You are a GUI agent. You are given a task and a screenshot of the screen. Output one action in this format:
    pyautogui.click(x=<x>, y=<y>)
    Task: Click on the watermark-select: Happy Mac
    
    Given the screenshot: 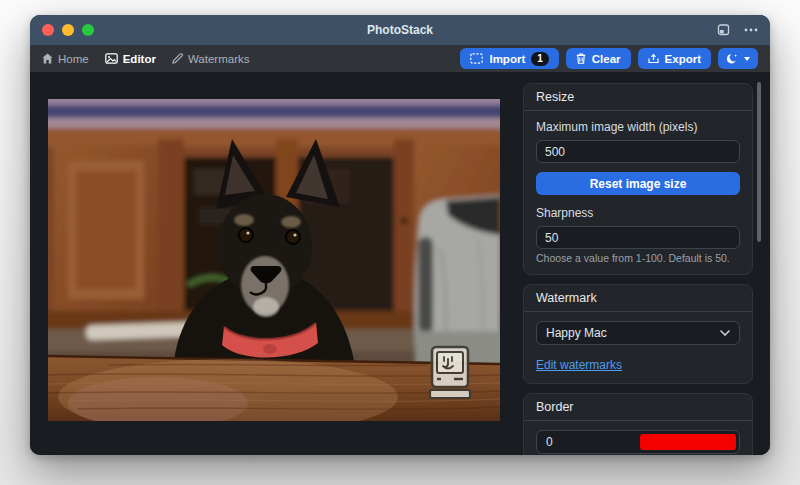 What is the action you would take?
    pyautogui.click(x=638, y=333)
    